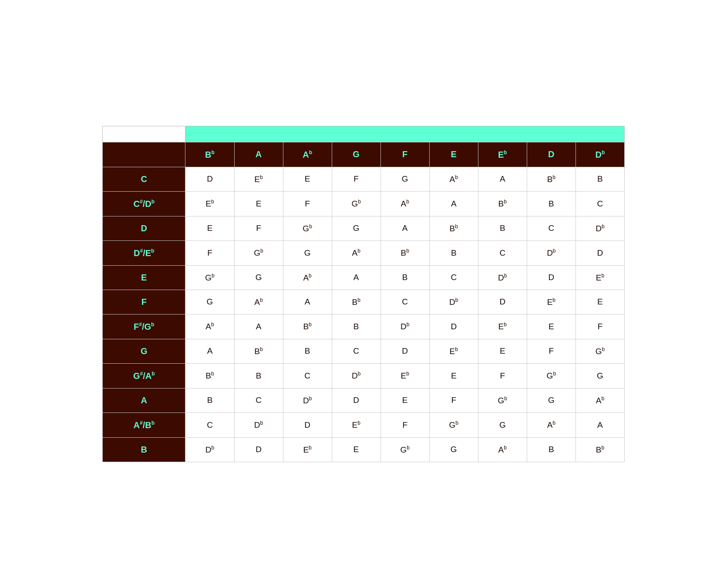  Describe the element at coordinates (144, 134) in the screenshot. I see `corner-cell` at that location.